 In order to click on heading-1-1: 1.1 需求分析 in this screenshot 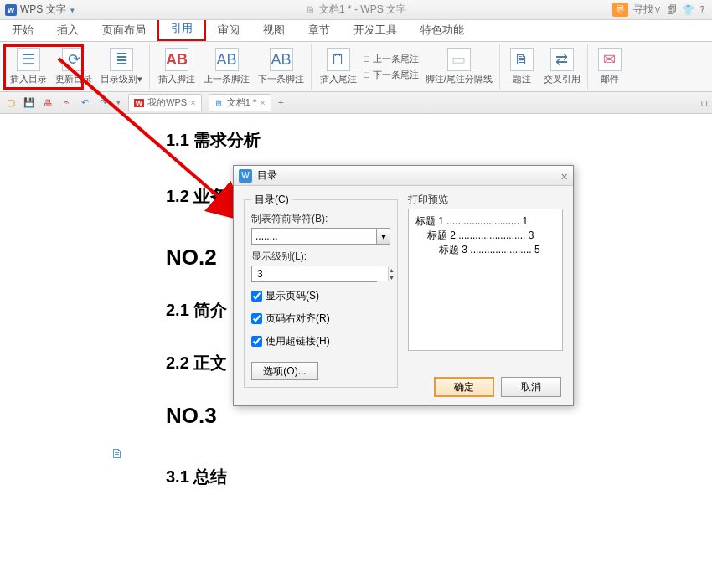, I will do `click(439, 141)`.